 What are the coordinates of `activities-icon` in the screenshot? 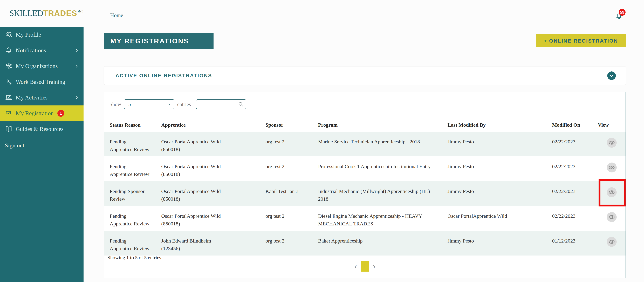 It's located at (9, 98).